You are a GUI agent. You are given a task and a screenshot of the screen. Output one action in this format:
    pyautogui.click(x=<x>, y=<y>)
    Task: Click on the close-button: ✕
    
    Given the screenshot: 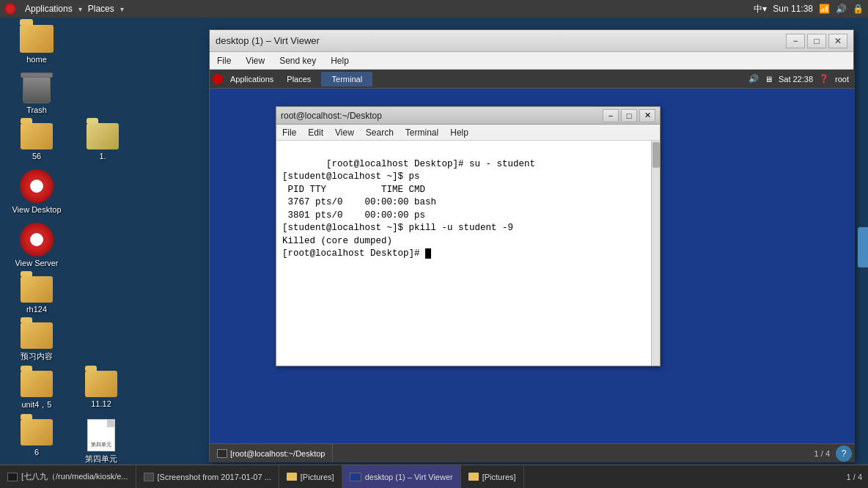 What is the action you would take?
    pyautogui.click(x=838, y=41)
    